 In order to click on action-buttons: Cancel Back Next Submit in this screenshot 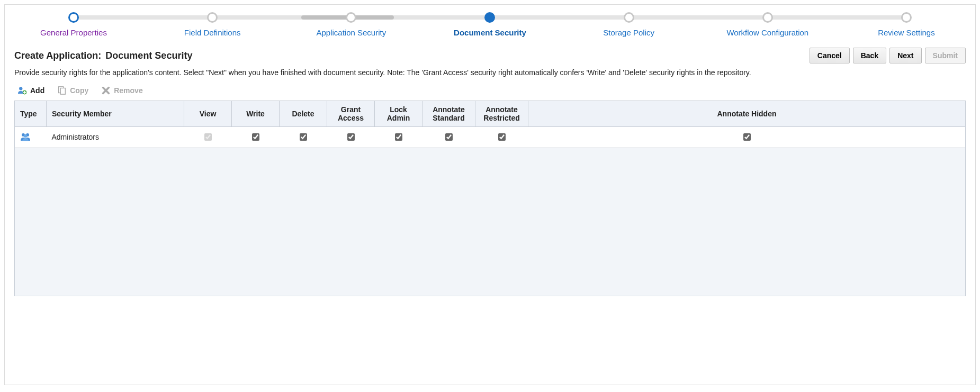, I will do `click(887, 56)`.